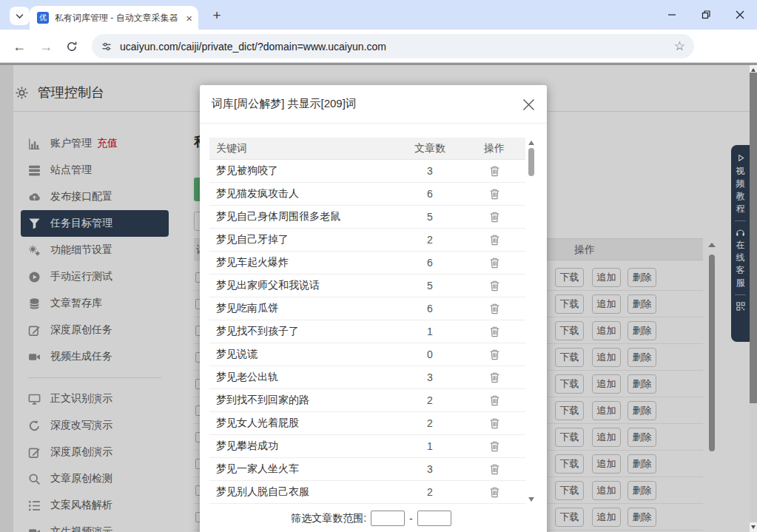 Image resolution: width=757 pixels, height=532 pixels. Describe the element at coordinates (303, 309) in the screenshot. I see `keyword-cell: 梦见吃南瓜饼` at that location.